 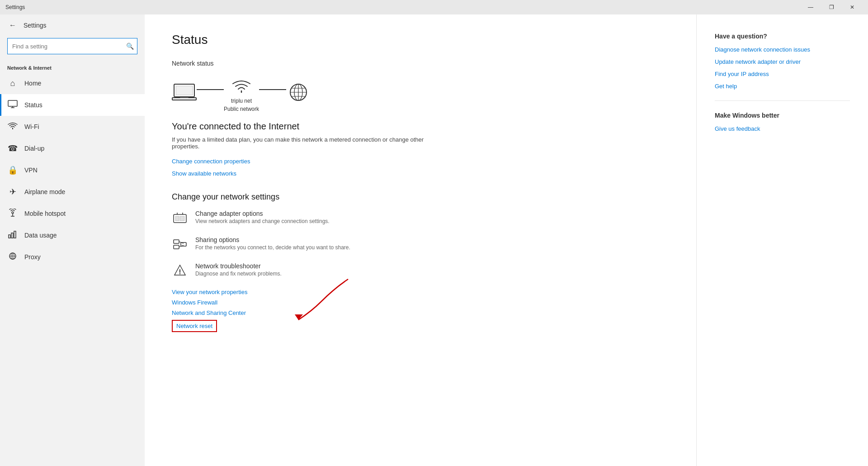 I want to click on show-networks-link: Show available networks, so click(x=204, y=174).